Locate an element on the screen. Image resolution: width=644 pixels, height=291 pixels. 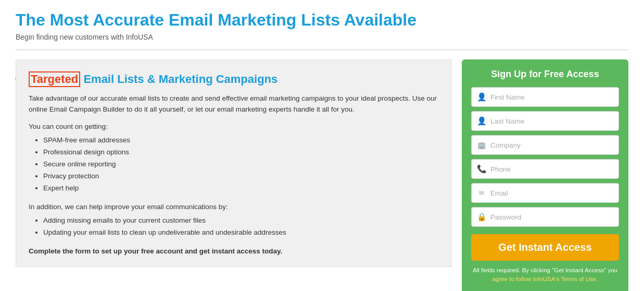
list-item: Expert help is located at coordinates (241, 189).